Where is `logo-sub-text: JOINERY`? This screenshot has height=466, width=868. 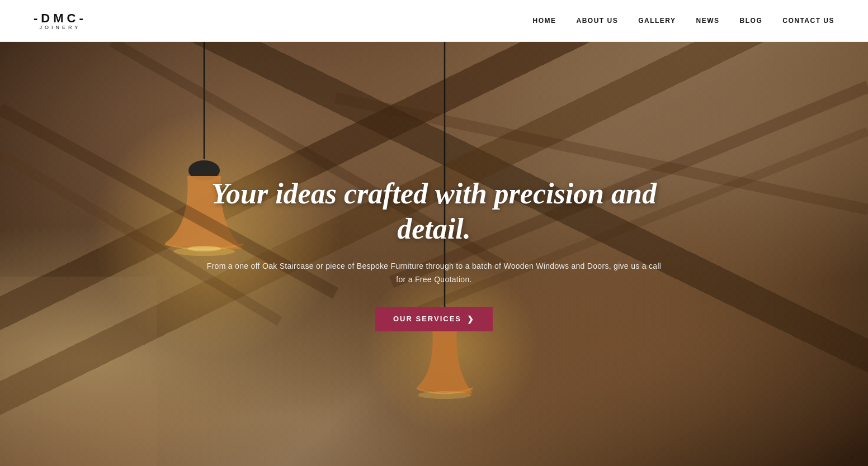 logo-sub-text: JOINERY is located at coordinates (60, 27).